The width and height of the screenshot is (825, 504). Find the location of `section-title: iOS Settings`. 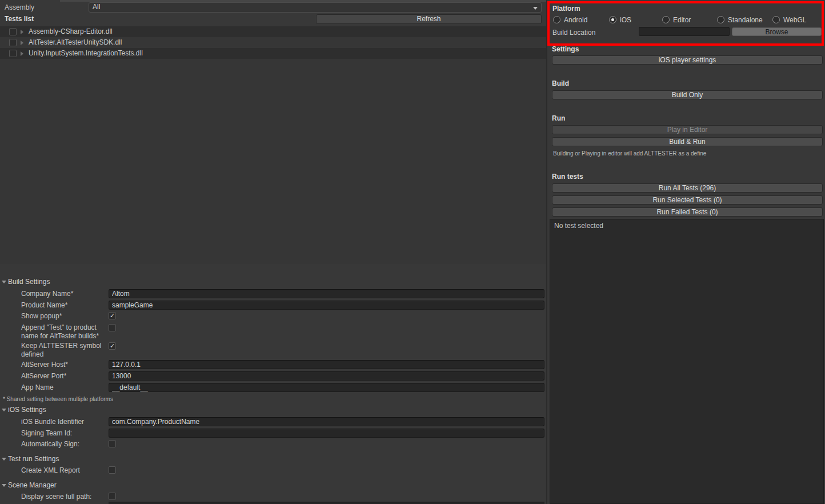

section-title: iOS Settings is located at coordinates (27, 410).